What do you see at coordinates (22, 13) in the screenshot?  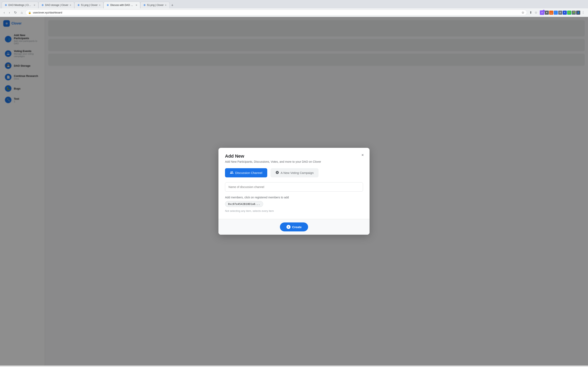 I see `home-button: ⌂` at bounding box center [22, 13].